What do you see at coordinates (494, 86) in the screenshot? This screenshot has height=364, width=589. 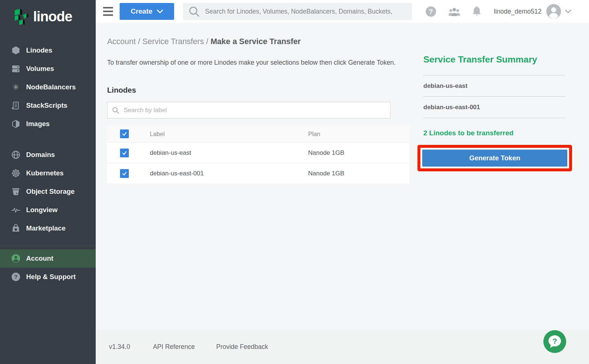 I see `summary-item: debian-us-east` at bounding box center [494, 86].